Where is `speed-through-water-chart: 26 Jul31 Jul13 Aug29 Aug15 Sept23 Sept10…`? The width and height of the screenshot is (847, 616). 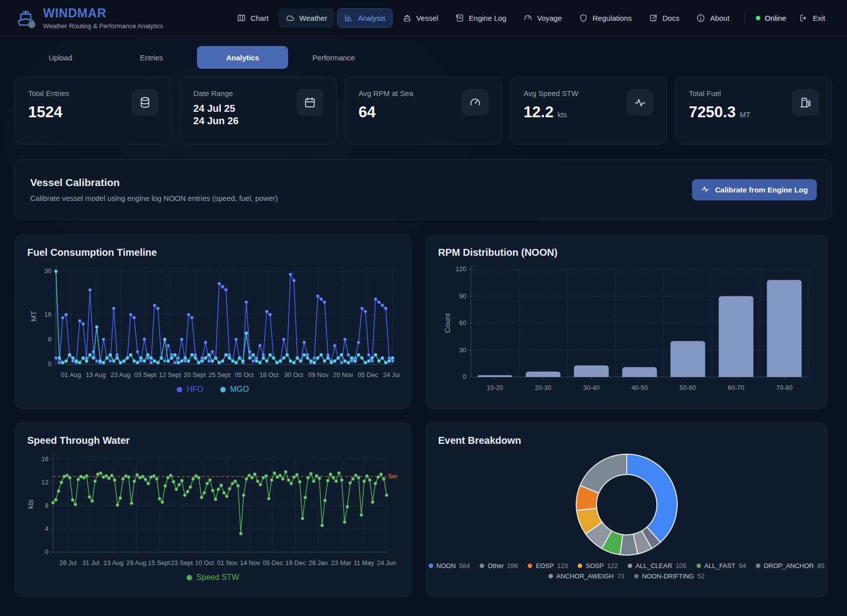
speed-through-water-chart: 26 Jul31 Jul13 Aug29 Aug15 Sept23 Sept10… is located at coordinates (213, 511).